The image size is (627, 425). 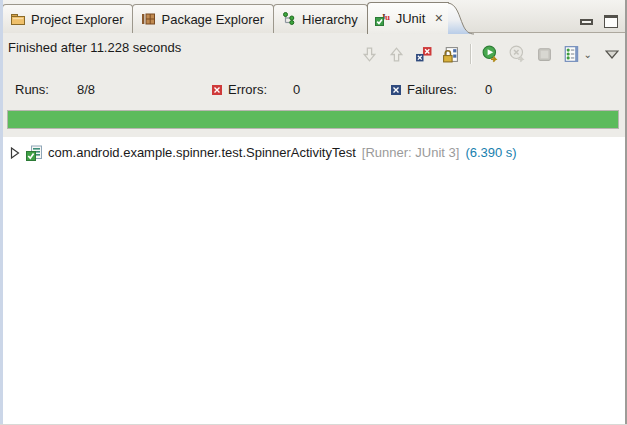 What do you see at coordinates (611, 22) in the screenshot?
I see `maximize-icon` at bounding box center [611, 22].